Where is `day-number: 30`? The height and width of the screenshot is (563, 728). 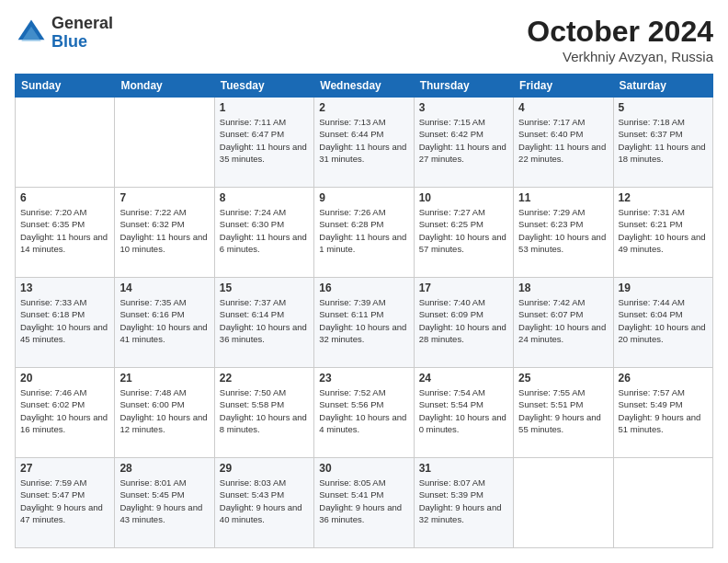
day-number: 30 is located at coordinates (364, 468).